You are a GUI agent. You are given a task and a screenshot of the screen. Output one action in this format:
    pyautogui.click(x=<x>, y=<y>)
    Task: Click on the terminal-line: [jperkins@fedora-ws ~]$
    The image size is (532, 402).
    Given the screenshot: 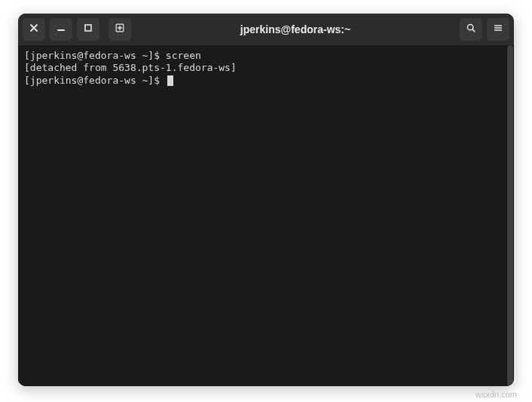 What is the action you would take?
    pyautogui.click(x=266, y=81)
    